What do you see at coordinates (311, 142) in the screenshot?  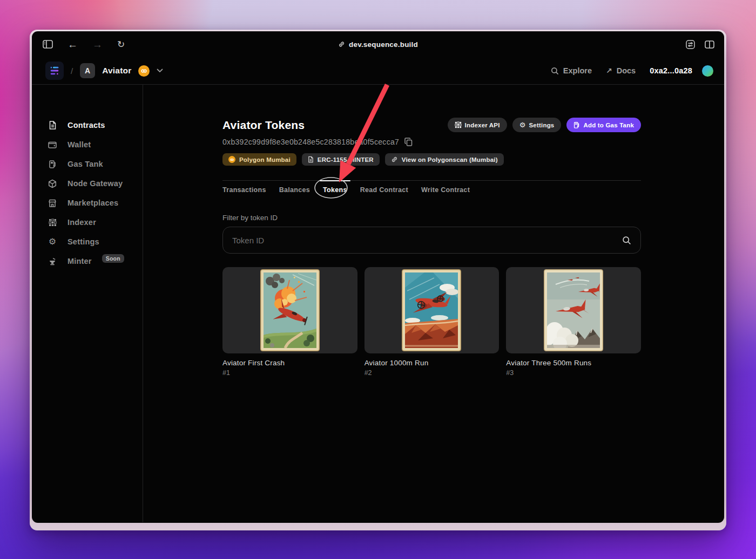 I see `contract-address: 0xb392c99d9f8e3e0b248e5c283818bea0f5cecc…` at bounding box center [311, 142].